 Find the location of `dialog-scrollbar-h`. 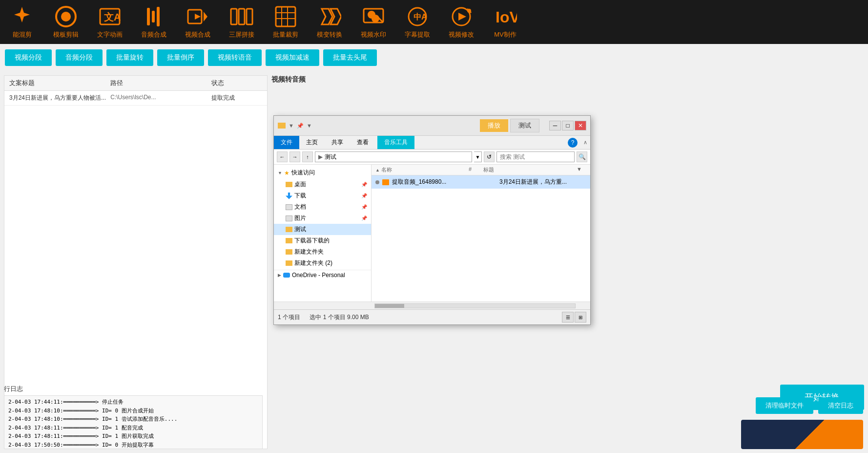

dialog-scrollbar-h is located at coordinates (432, 305).